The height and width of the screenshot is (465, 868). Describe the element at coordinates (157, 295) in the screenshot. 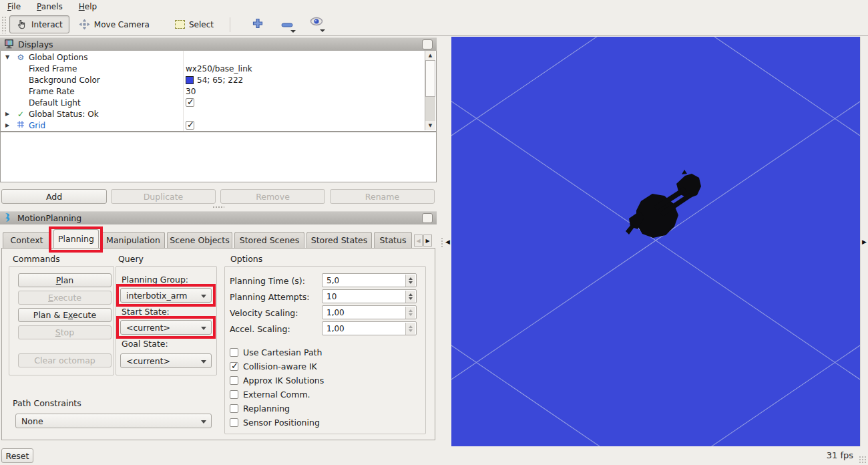

I see `planning-group-value: interbotix_arm` at that location.